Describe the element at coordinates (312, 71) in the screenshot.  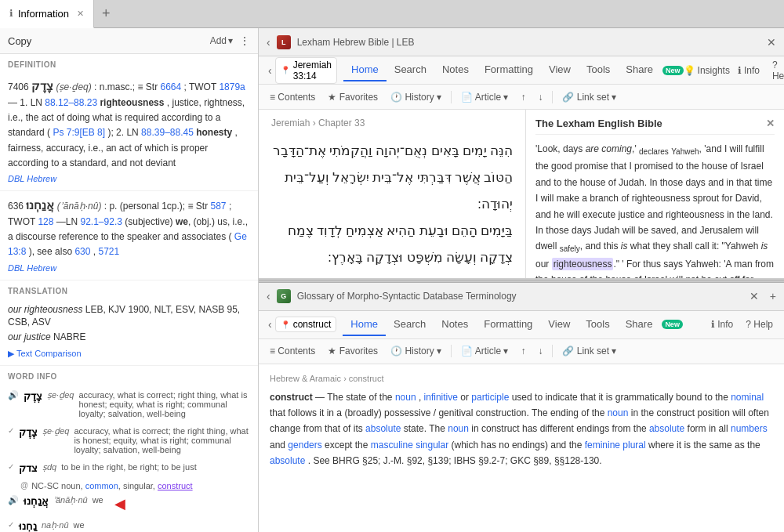
I see `location-text: Jeremiah 33:14` at that location.